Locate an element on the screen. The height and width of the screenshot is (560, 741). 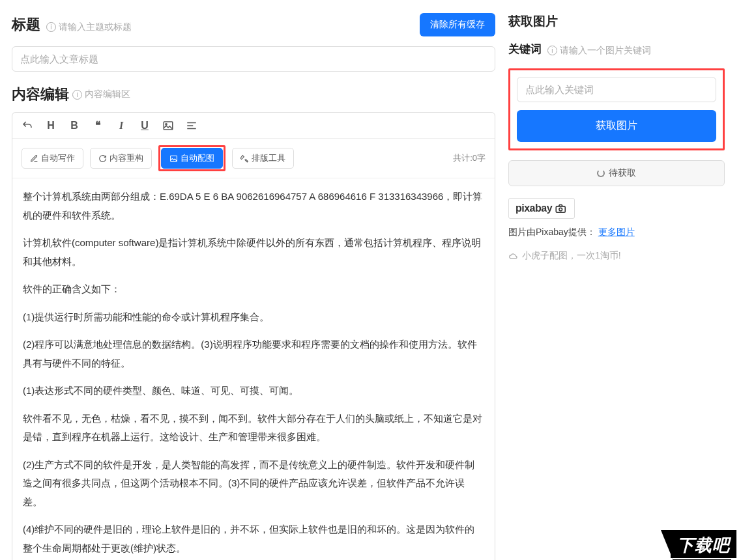
heading-icon: H is located at coordinates (51, 126).